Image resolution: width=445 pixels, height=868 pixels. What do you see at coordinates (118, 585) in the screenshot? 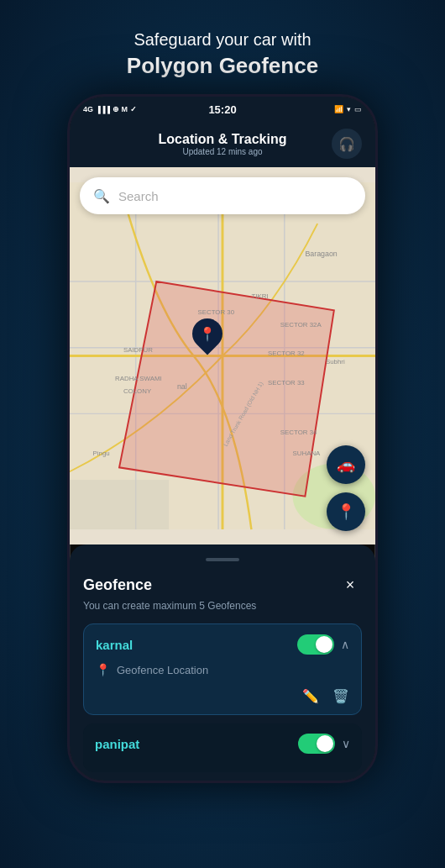
I see `panel-title: Geofence` at bounding box center [118, 585].